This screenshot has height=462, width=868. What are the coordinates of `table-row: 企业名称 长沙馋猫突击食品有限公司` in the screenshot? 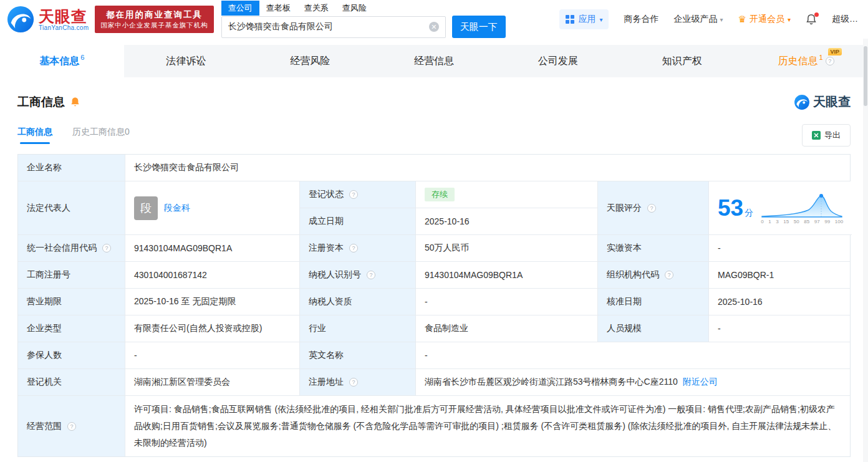 It's located at (434, 168).